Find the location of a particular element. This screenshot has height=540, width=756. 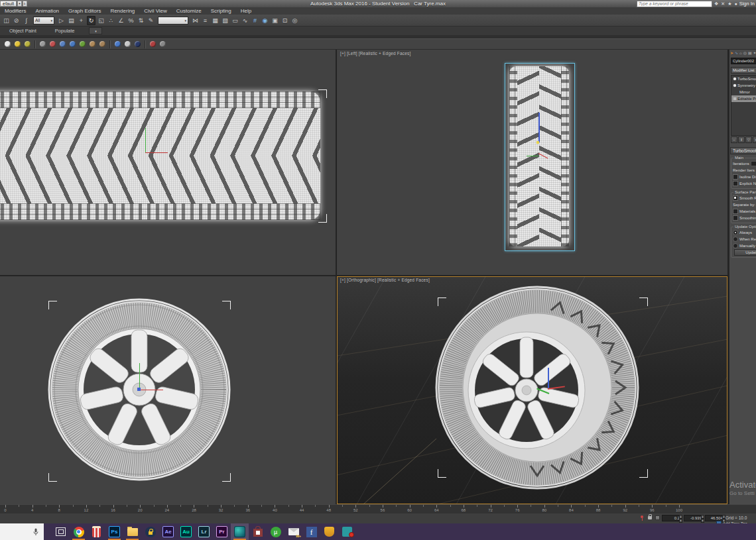

smoothing-groups-checkbox is located at coordinates (735, 218).